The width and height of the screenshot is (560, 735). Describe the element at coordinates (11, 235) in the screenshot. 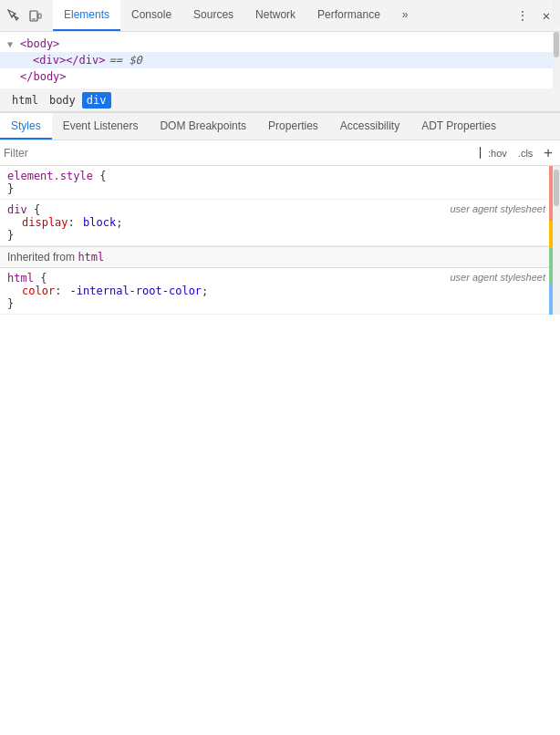

I see `div-close-brace: }` at that location.